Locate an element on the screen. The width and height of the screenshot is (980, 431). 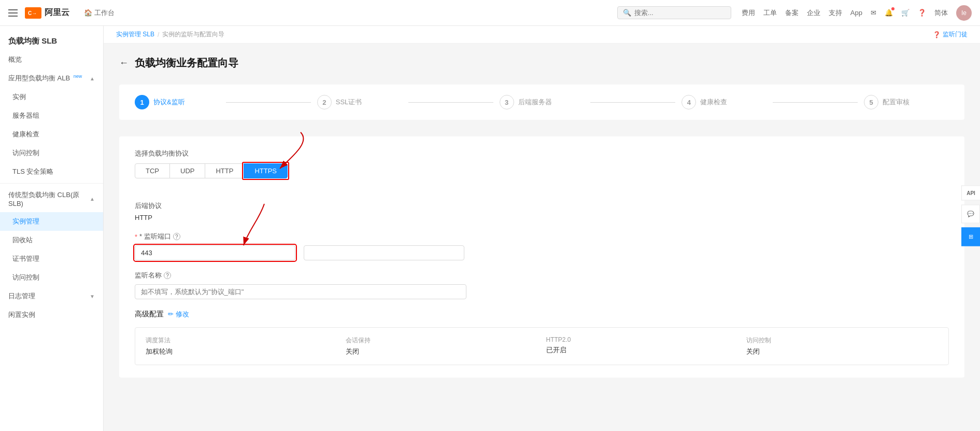
alb-children: 实例 服务器组 健康检查 访问控制 TLS 安全策略 is located at coordinates (52, 134).